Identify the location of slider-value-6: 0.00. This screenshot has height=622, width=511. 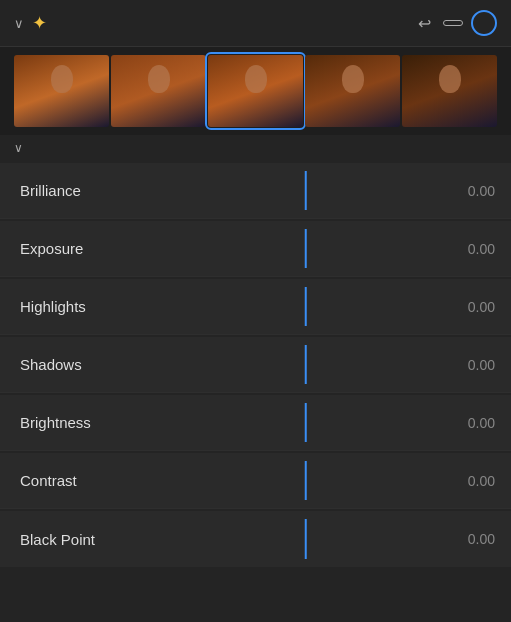
(481, 539).